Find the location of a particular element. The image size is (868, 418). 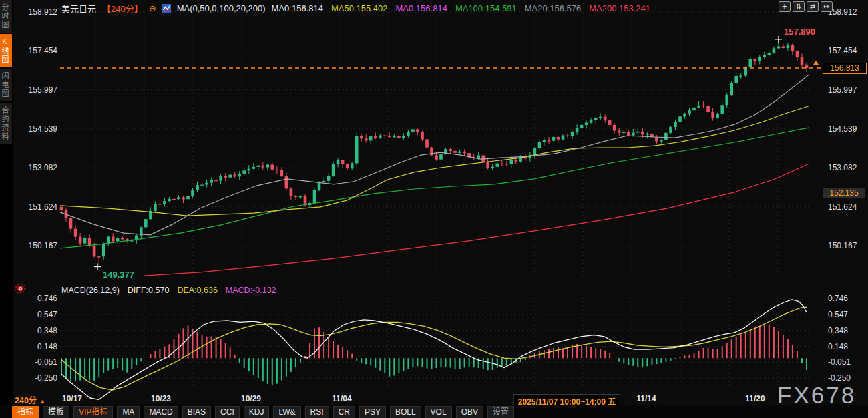

indicator-tab: KDJ is located at coordinates (256, 412).